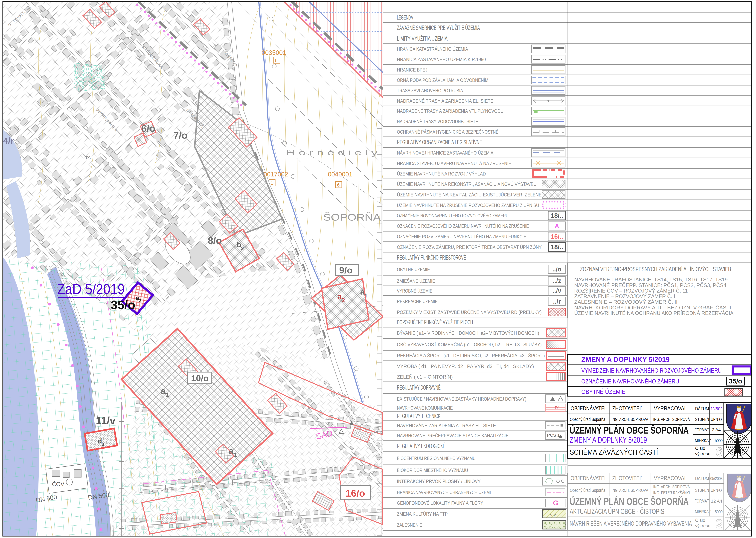 The height and width of the screenshot is (538, 756). Describe the element at coordinates (439, 142) in the screenshot. I see `svg-text:REGULATÍVY ORGANIZAČNÉ A LEGIS: REGULATÍVY ORGANIZAČNÉ A LEGISLATÍVNE` at that location.